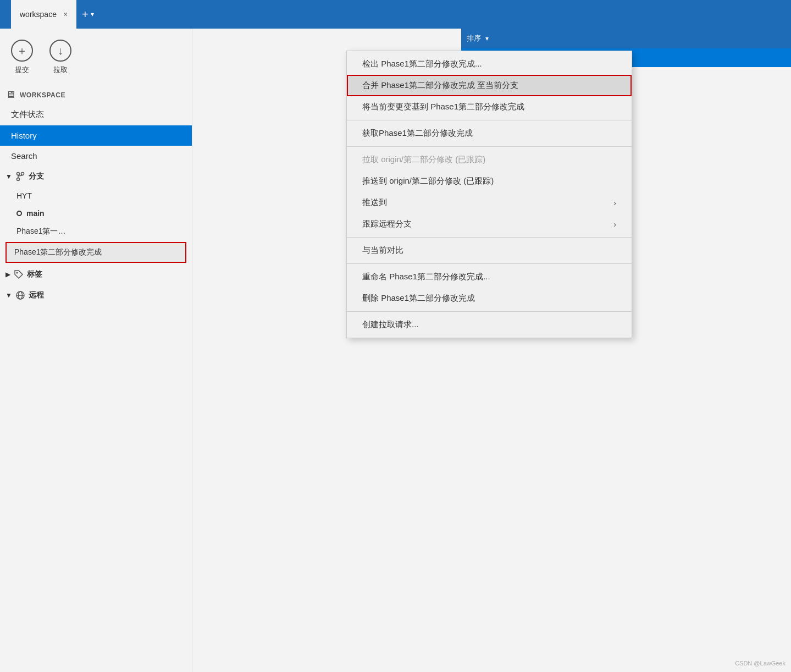 The image size is (791, 672). Describe the element at coordinates (440, 86) in the screenshot. I see `menu-item-label: 合并 Phase1第二部分修改完成 至当前分支` at that location.